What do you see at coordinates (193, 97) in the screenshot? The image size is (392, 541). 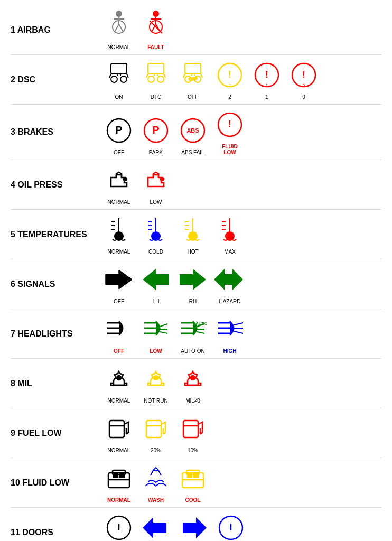 I see `dsc-off-label: OFF` at bounding box center [193, 97].